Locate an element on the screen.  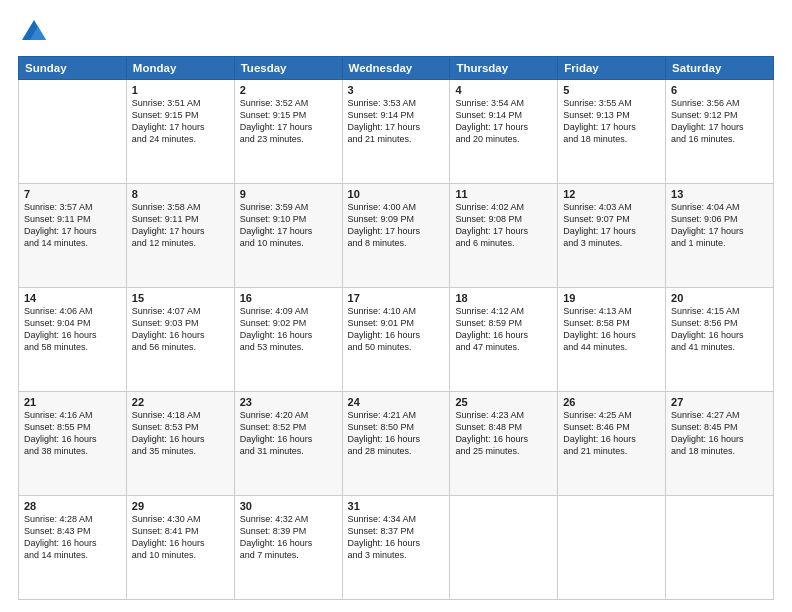
day-number: 8 is located at coordinates (180, 194).